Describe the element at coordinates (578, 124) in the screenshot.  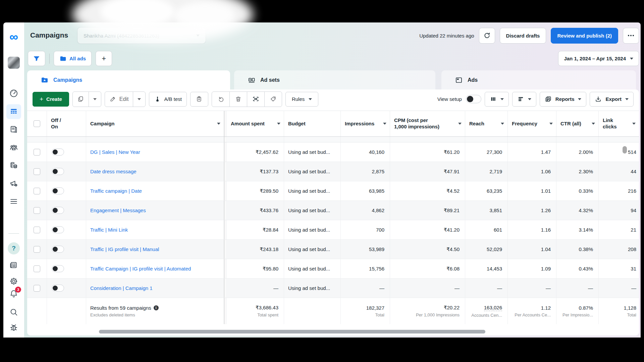
I see `col-ctr: CTR (all)` at that location.